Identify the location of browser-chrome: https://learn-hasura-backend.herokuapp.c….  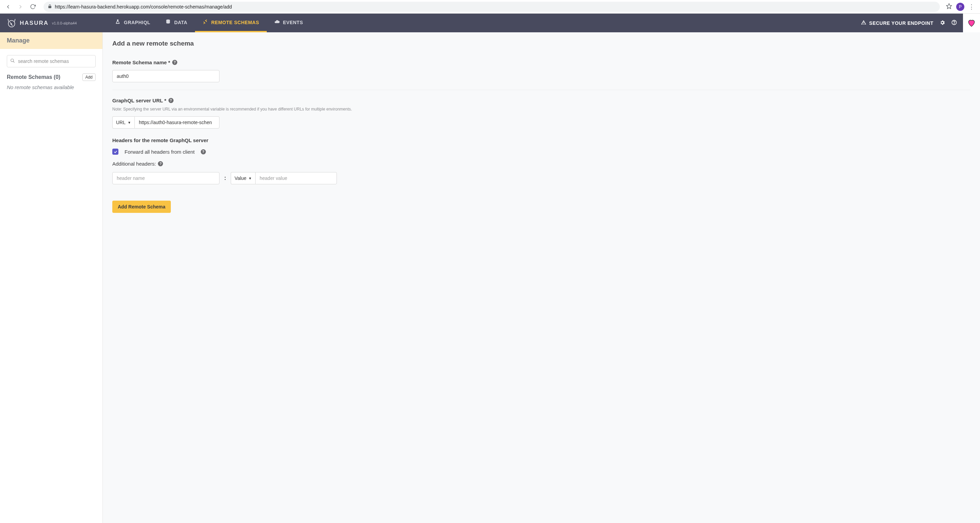
(490, 7).